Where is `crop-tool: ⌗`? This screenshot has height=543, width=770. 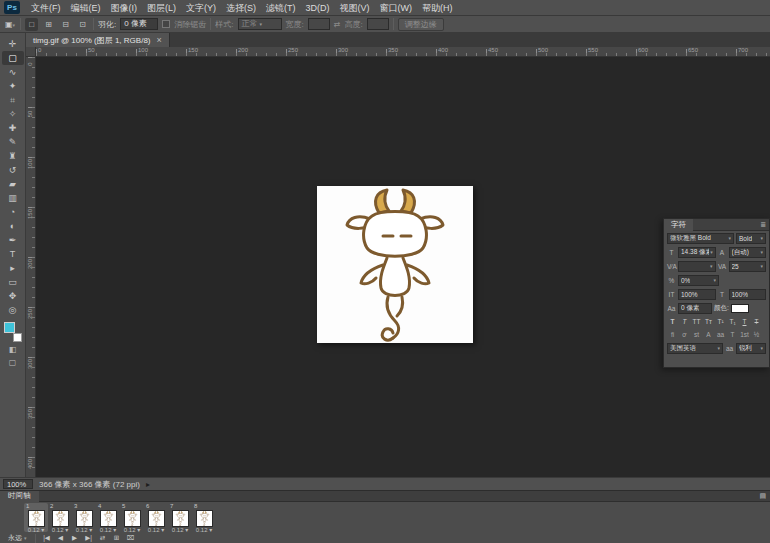 crop-tool: ⌗ is located at coordinates (13, 100).